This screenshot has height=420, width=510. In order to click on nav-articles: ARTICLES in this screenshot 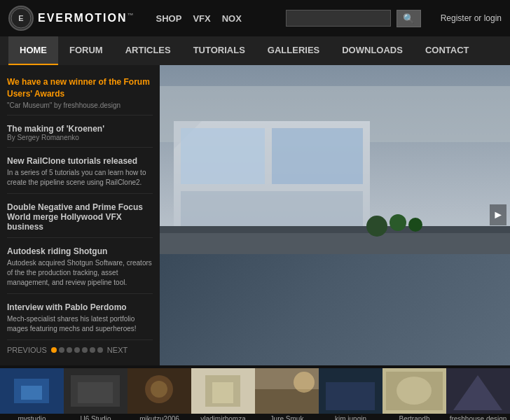, I will do `click(149, 50)`.